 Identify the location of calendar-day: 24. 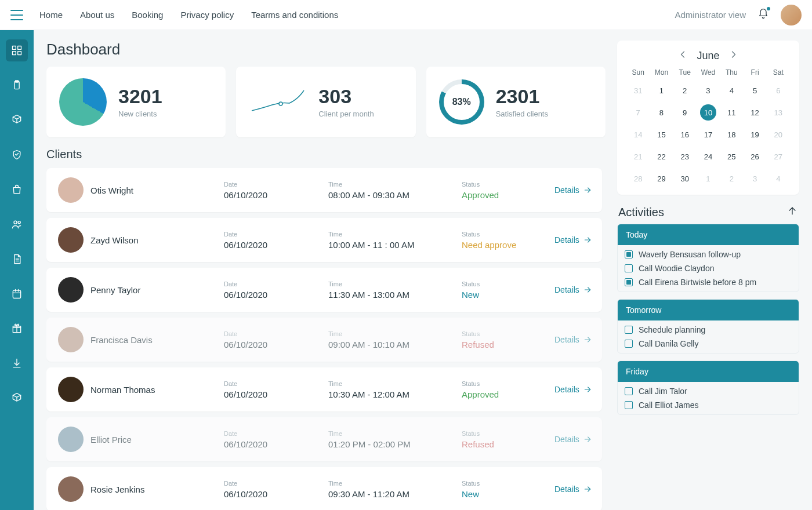
(708, 156).